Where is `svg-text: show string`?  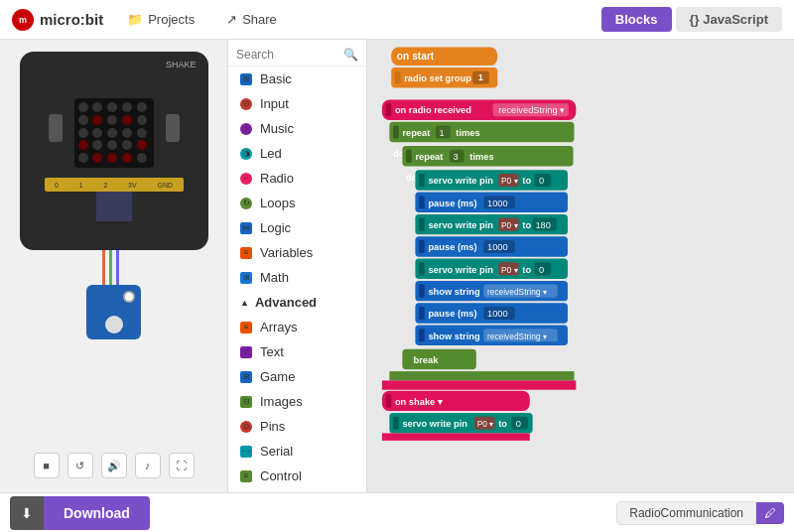 svg-text: show string is located at coordinates (454, 292).